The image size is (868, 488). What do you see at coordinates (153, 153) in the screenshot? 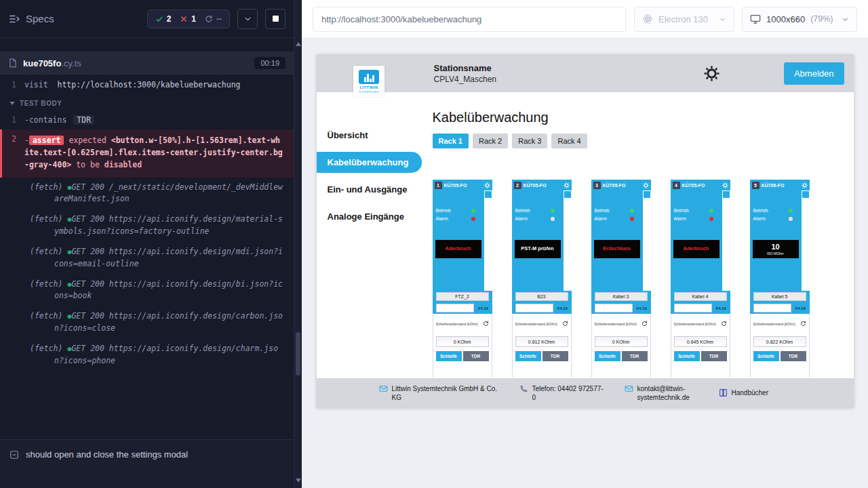
I see `assert-selector: <button.w-[50%].h-[1.563rem].text-white.…` at bounding box center [153, 153].